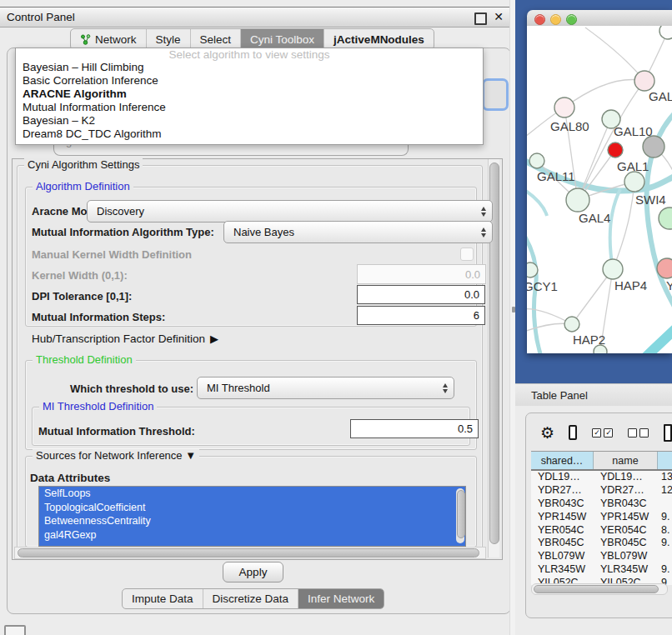 This screenshot has width=672, height=635. What do you see at coordinates (325, 388) in the screenshot?
I see `which-threshold-select: MI Threshold` at bounding box center [325, 388].